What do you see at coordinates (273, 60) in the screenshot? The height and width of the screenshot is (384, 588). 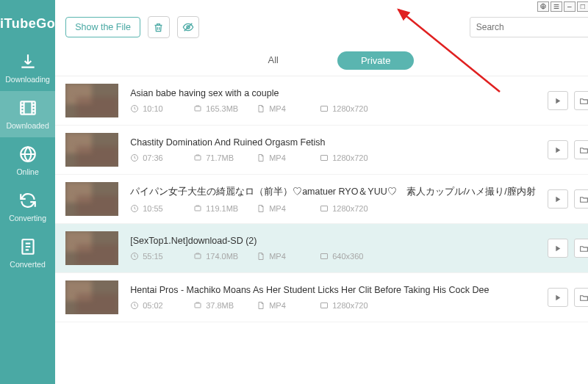 I see `tab-all: All` at bounding box center [273, 60].